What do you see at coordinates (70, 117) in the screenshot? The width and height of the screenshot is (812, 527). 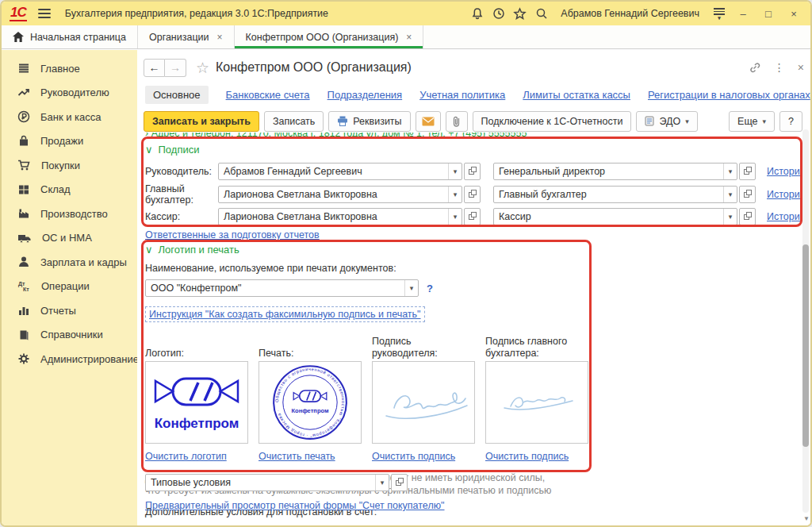 I see `sidebar-item-bank-kassa: Банк и касса` at bounding box center [70, 117].